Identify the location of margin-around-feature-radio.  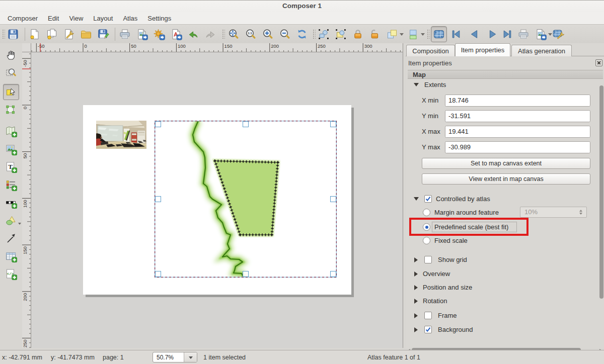
(427, 212).